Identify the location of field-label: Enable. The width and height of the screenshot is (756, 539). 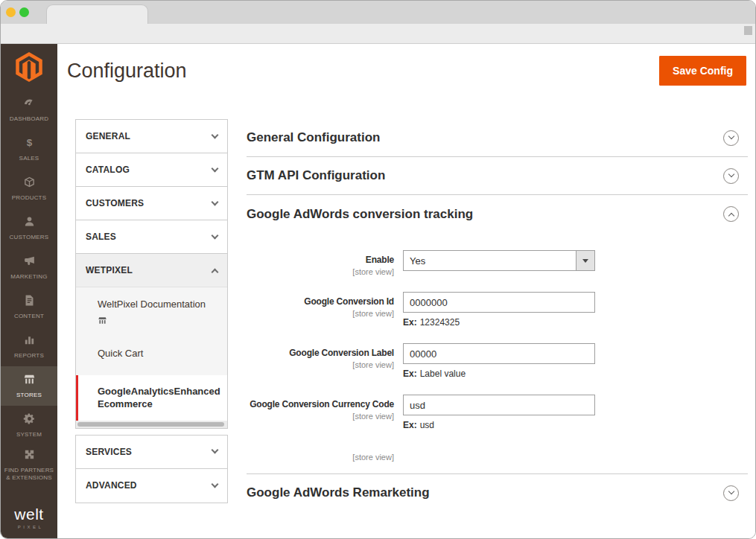
(320, 260).